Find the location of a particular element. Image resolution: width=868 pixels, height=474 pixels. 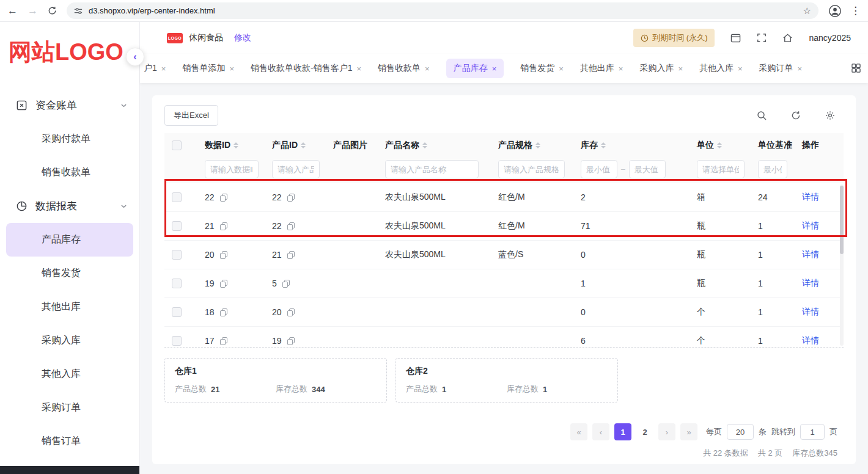

profile-icon is located at coordinates (835, 11).